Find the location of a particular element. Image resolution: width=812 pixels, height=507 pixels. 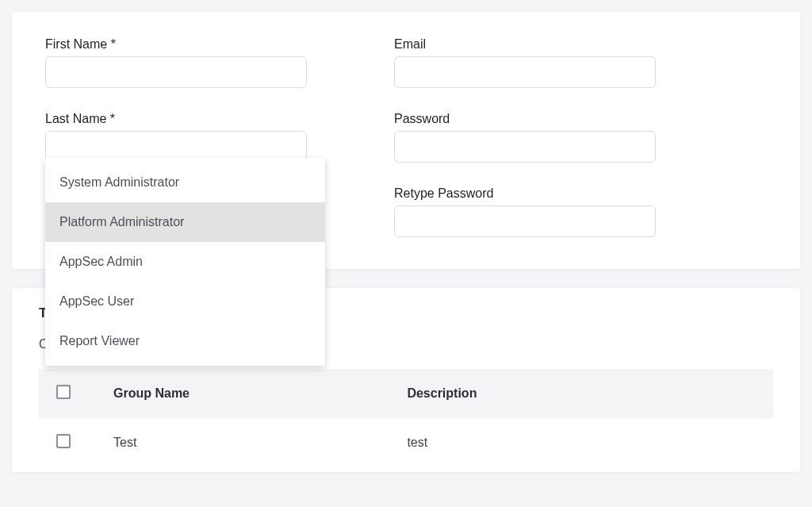

retype-password-label: Retype Password is located at coordinates (525, 194).